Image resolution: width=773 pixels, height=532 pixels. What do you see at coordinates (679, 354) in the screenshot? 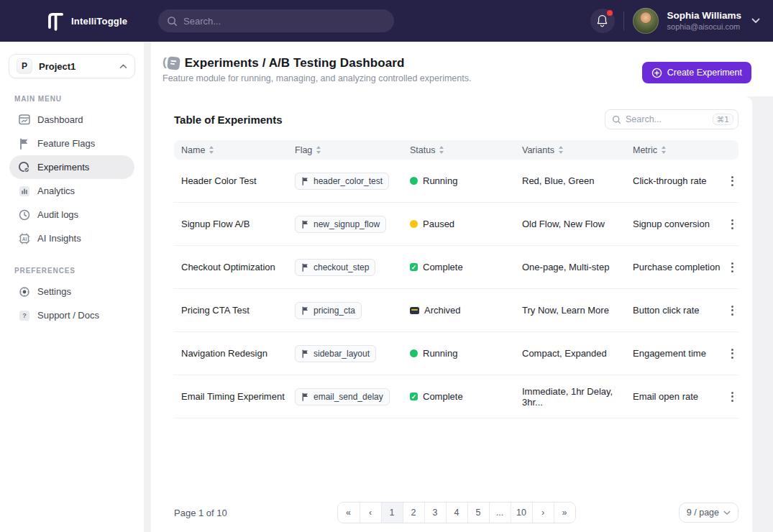
I see `metric-cell: Engagement time` at bounding box center [679, 354].